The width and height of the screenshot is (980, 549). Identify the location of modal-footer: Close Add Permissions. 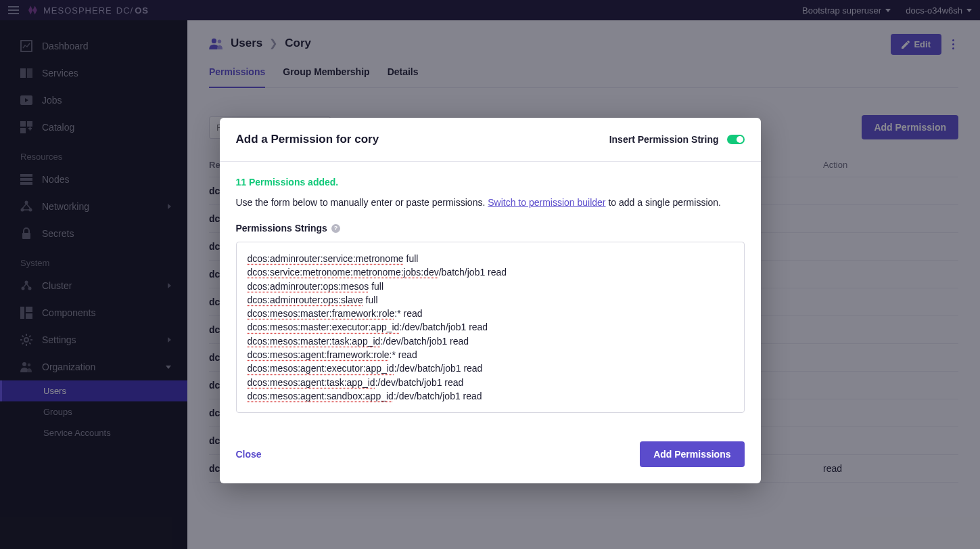
(490, 456).